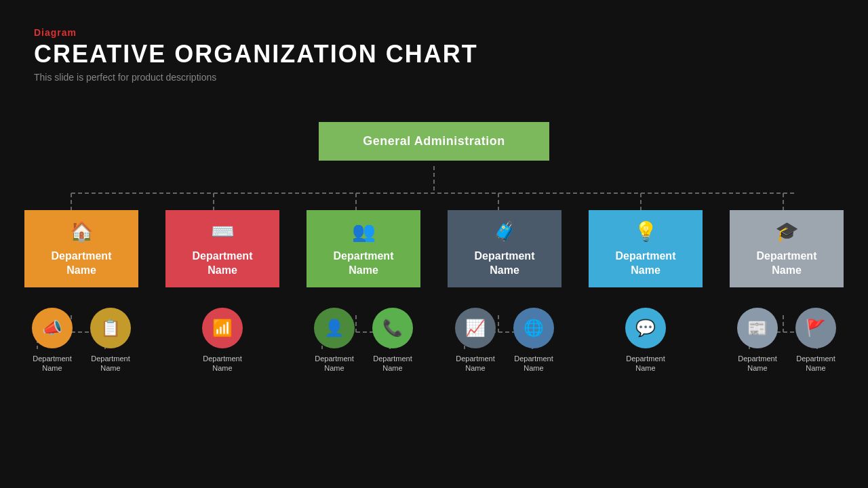  I want to click on sub-items-6: 📰 DepartmentName 🚩 DepartmentName, so click(787, 340).